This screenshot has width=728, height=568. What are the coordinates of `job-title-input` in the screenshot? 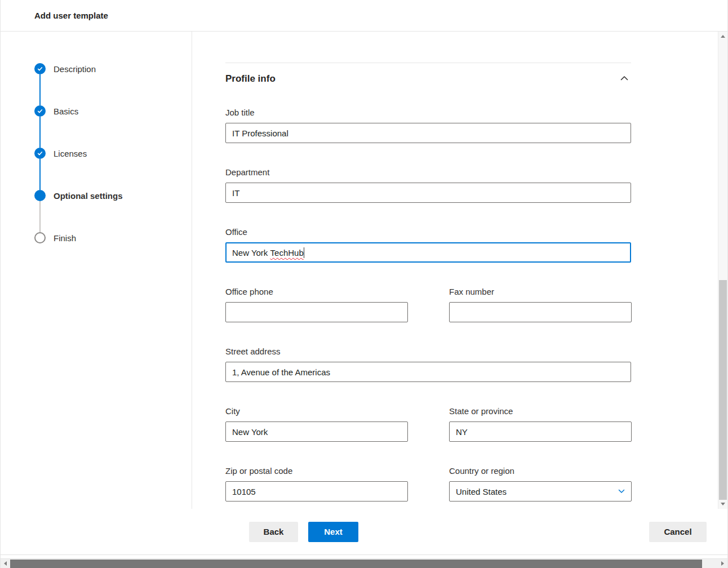 It's located at (428, 133).